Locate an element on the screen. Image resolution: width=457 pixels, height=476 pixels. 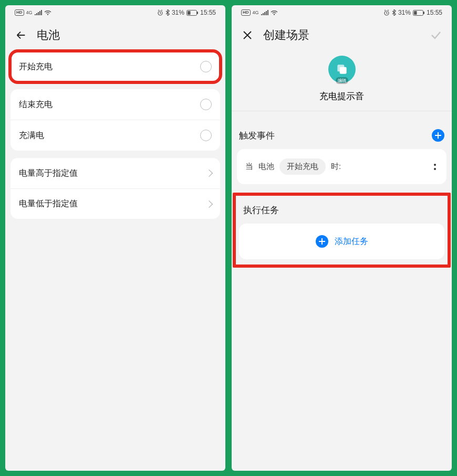
nav-row: 电量低于指定值 is located at coordinates (116, 204).